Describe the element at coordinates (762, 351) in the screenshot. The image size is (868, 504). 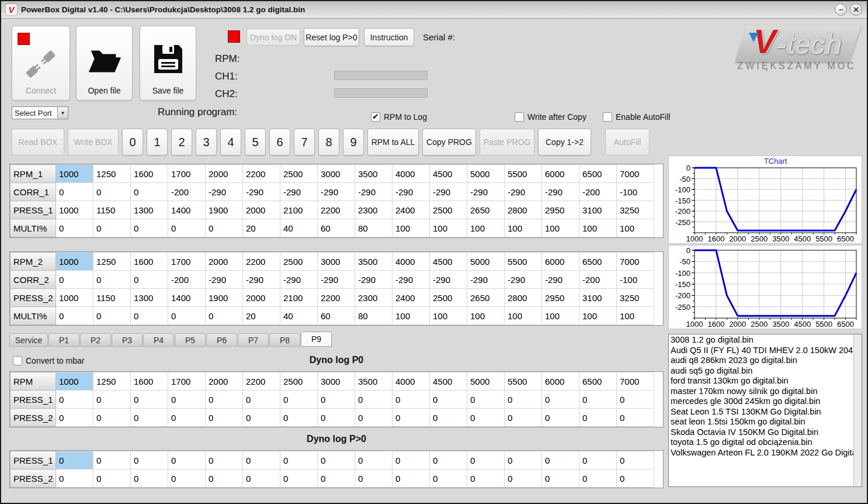
I see `list-item: Audi Q5 II (FY FL) 40 TDI MHEV 2.0 150kW…` at that location.